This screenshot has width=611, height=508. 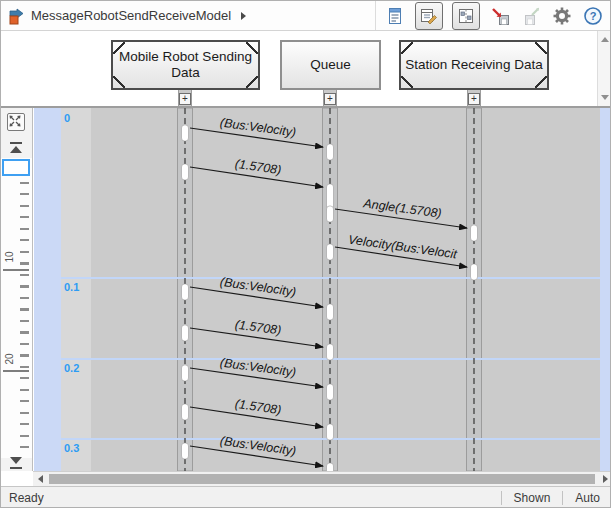 I want to click on lifeline-label: Queue, so click(x=330, y=65).